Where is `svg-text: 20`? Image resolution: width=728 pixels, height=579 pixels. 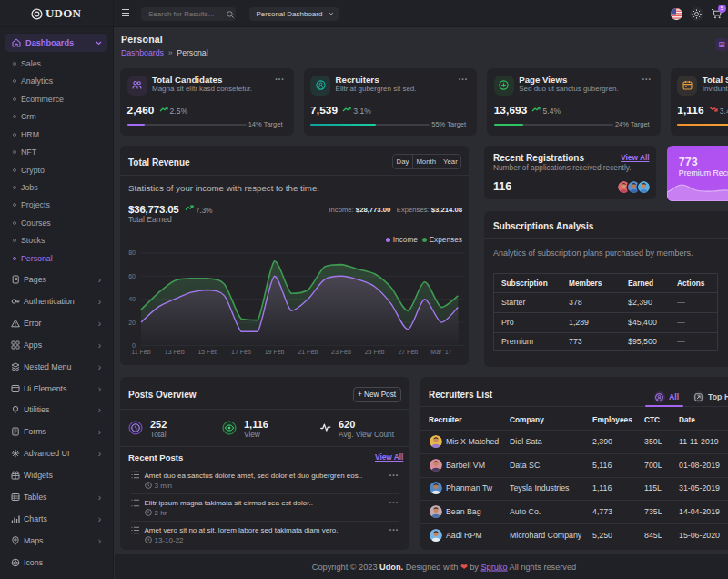
svg-text: 20 is located at coordinates (132, 322).